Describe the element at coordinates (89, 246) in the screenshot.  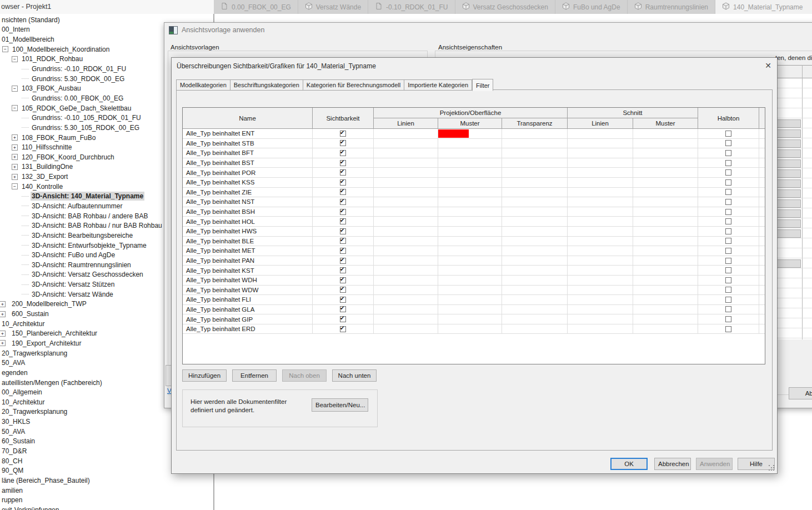
I see `tree-item-label: 3D-Ansicht: Entwurfsobjekte_Typname` at that location.